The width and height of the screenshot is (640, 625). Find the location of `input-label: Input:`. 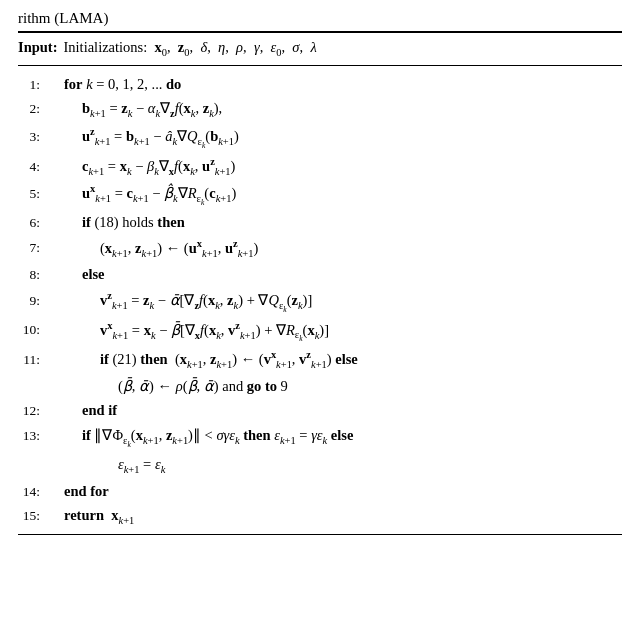

input-label: Input: is located at coordinates (38, 49).